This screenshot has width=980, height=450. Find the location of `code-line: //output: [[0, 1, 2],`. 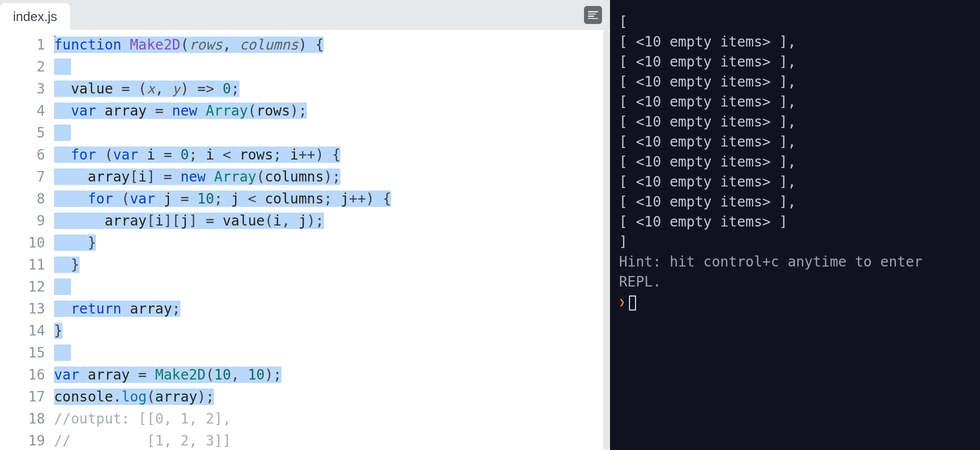

code-line: //output: [[0, 1, 2], is located at coordinates (332, 419).